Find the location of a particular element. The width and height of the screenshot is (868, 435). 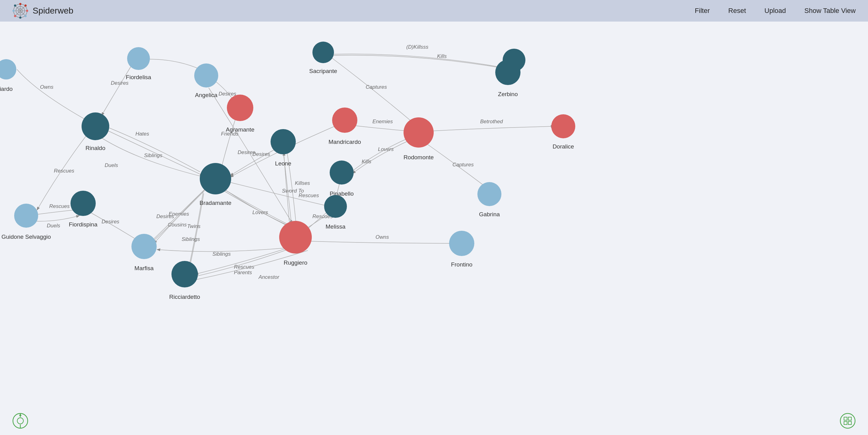

node-bradamante is located at coordinates (216, 179).